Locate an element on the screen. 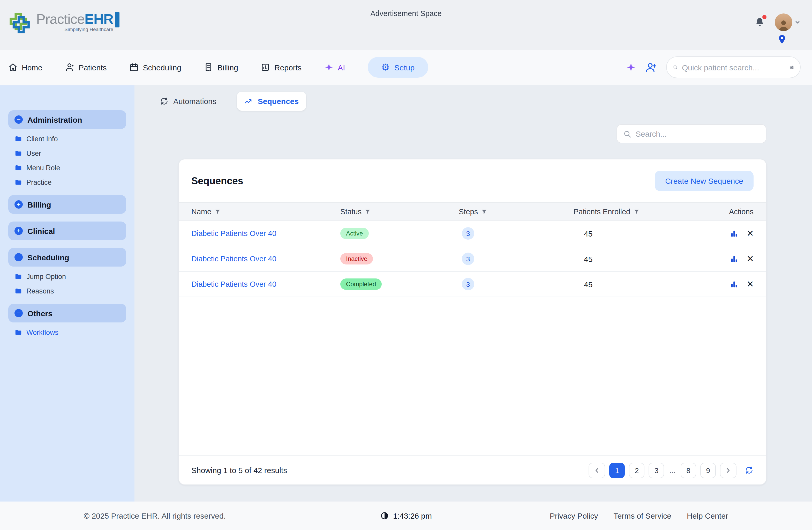 The width and height of the screenshot is (812, 530). sidebar-item-label: Practice is located at coordinates (39, 182).